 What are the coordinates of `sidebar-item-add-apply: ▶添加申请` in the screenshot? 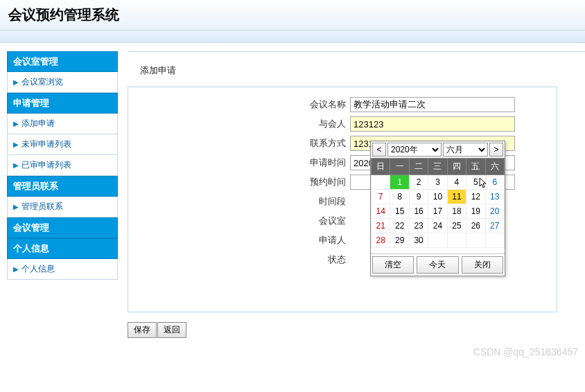 It's located at (62, 124).